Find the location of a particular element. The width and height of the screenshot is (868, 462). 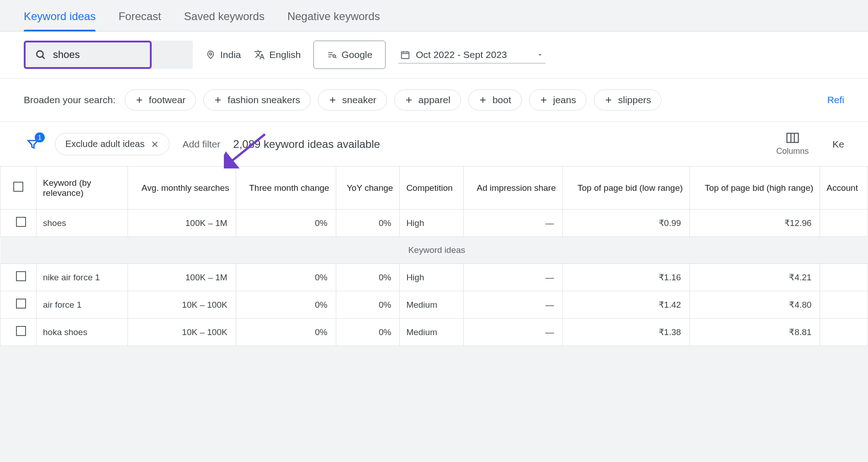

broaden-chip-slippers: slippers is located at coordinates (628, 100).